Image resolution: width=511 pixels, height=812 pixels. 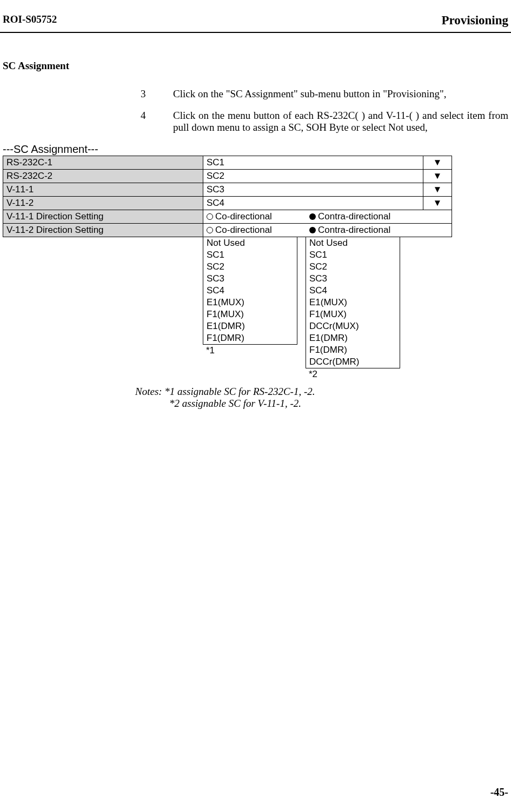 I want to click on dropdown-list-v11: Not Used SC1 SC2 SC3 SC4 E1(MUX) F1(MUX)…, so click(x=353, y=303).